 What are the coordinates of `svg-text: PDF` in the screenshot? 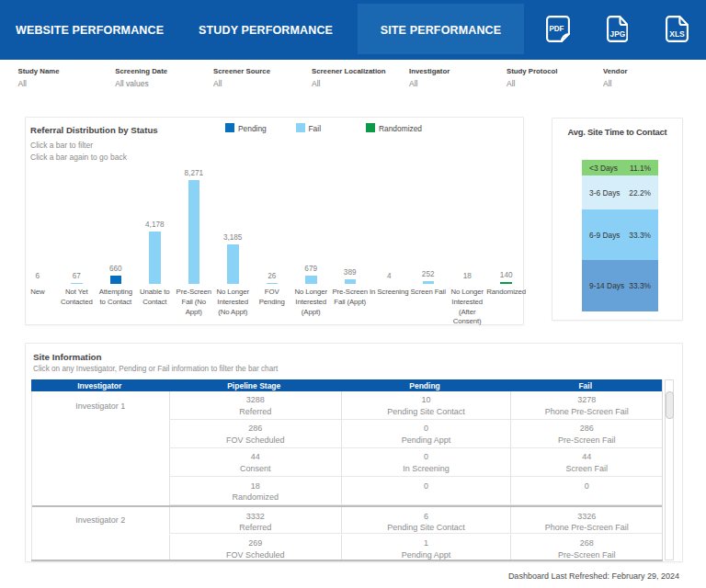 It's located at (557, 28).